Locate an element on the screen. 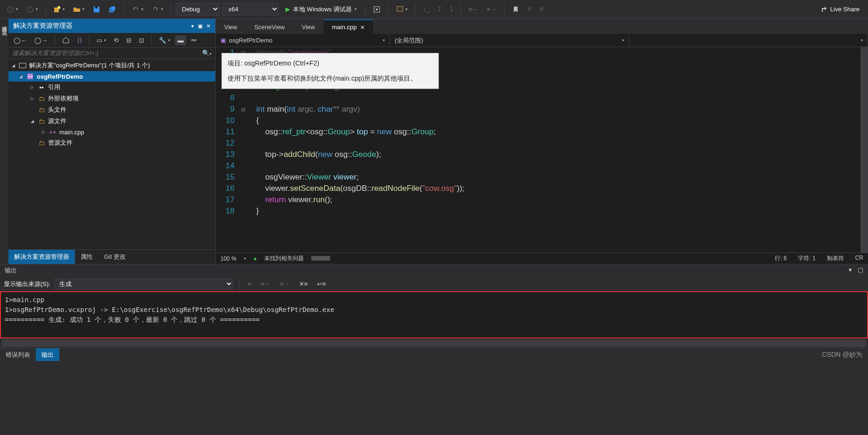  project-icon: ▣ is located at coordinates (223, 41).